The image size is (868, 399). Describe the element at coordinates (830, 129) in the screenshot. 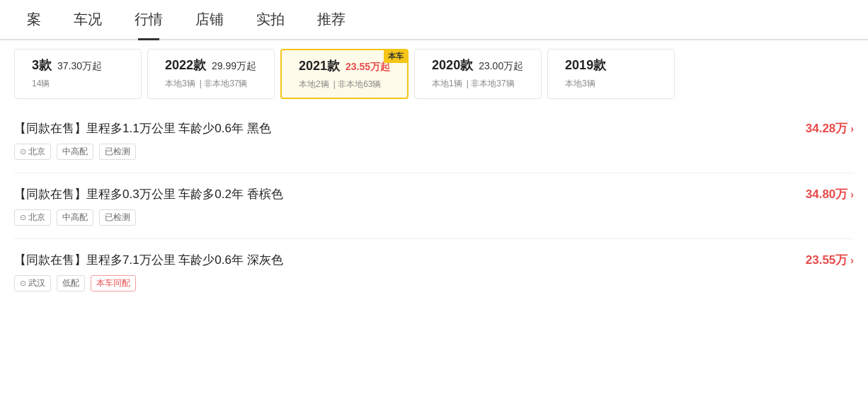

I see `listing-price: 34.28万›` at that location.